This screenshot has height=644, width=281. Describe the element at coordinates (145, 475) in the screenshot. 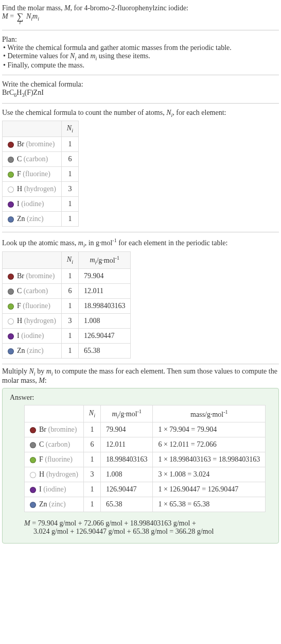

I see `table-row: H (hydrogen)31.0083 × 1.008 = 3.024` at that location.